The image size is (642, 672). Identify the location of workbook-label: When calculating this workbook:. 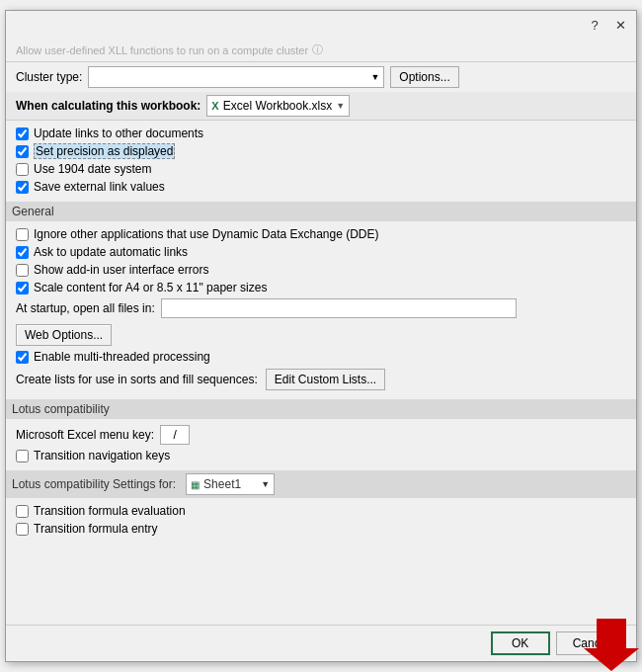
(109, 106).